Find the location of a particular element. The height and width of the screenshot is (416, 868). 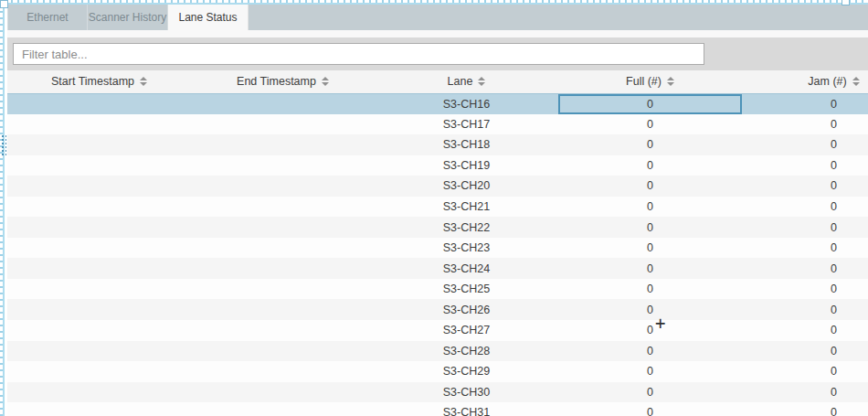

selection-handle-top-right is located at coordinates (846, 3).